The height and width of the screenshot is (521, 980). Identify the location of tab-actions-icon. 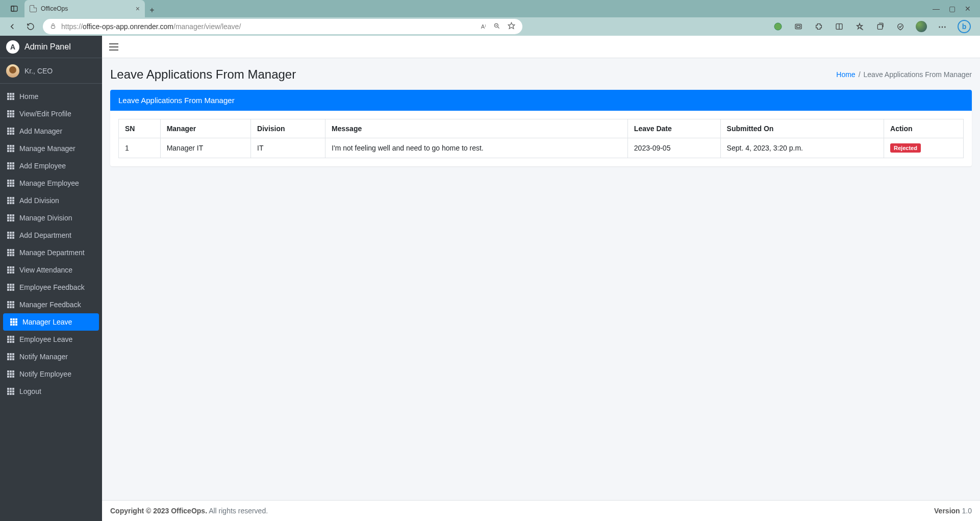
(14, 9).